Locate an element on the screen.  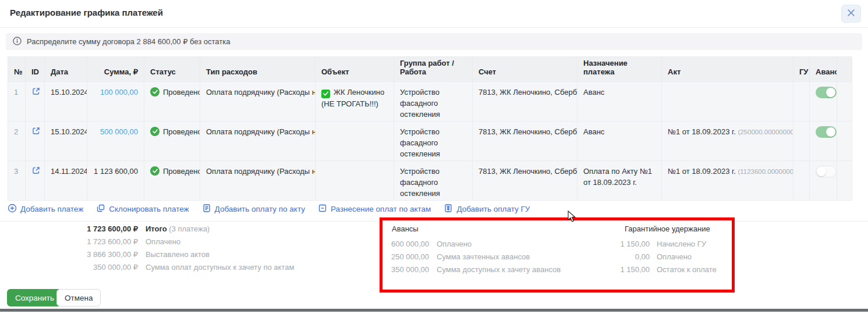
col-header-object: Объект is located at coordinates (355, 70).